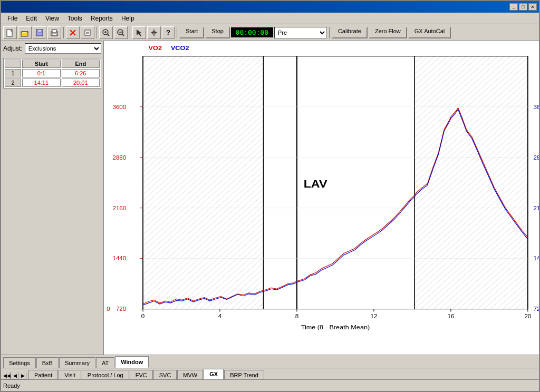 The width and height of the screenshot is (540, 392). What do you see at coordinates (63, 48) in the screenshot?
I see `adjust-select: Exclusions` at bounding box center [63, 48].